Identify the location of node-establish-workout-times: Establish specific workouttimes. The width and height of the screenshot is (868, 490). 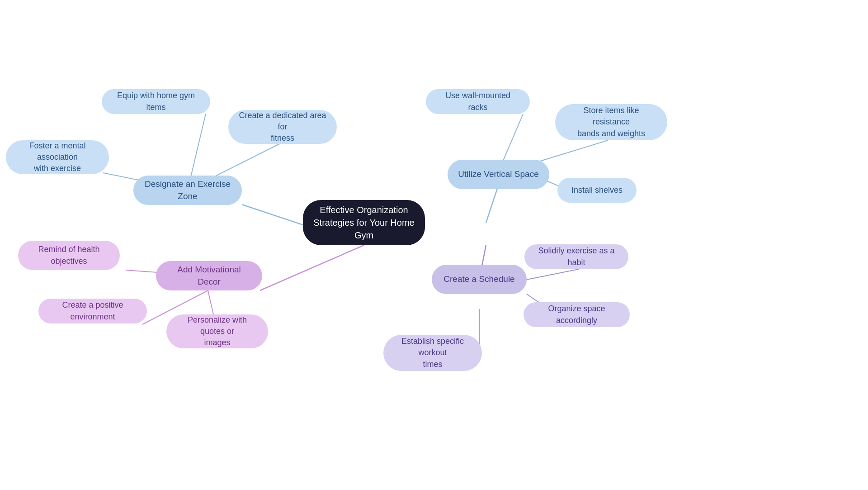
(433, 353).